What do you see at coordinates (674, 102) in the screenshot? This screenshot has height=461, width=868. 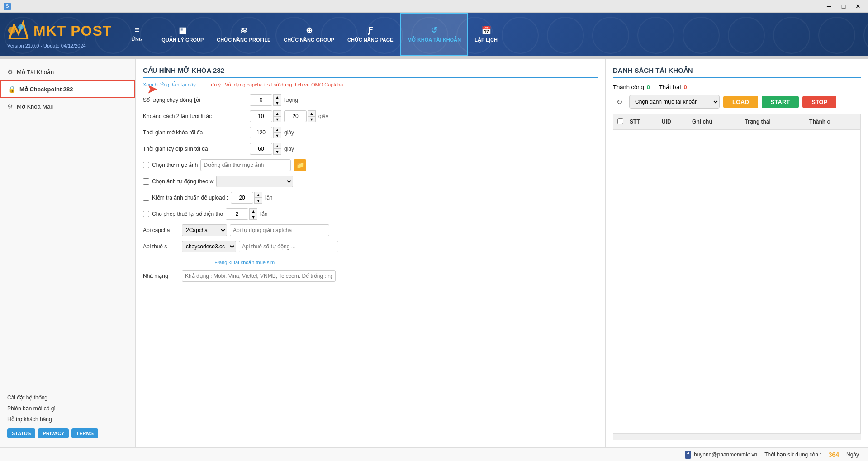 I see `account-category-select: Chọn danh mục tài khoản` at bounding box center [674, 102].